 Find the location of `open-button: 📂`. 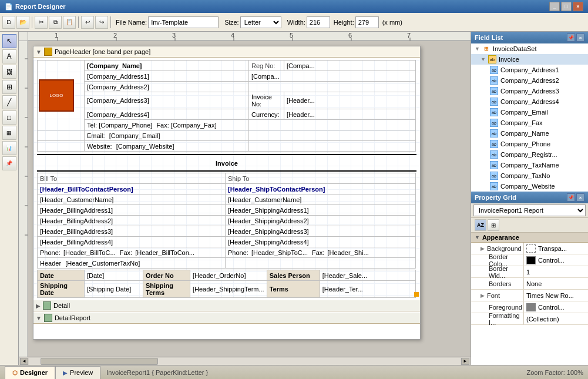

open-button: 📂 is located at coordinates (23, 22).